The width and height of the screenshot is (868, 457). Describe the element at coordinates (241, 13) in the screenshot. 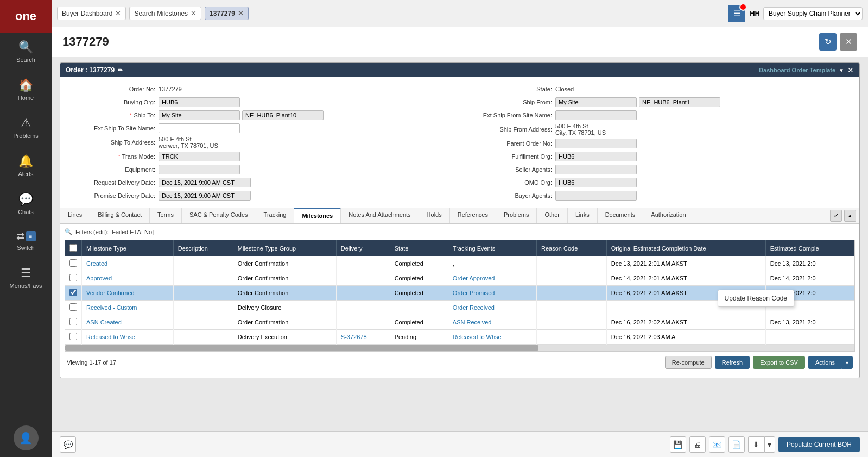

I see `close-1377279-icon: ✕` at that location.